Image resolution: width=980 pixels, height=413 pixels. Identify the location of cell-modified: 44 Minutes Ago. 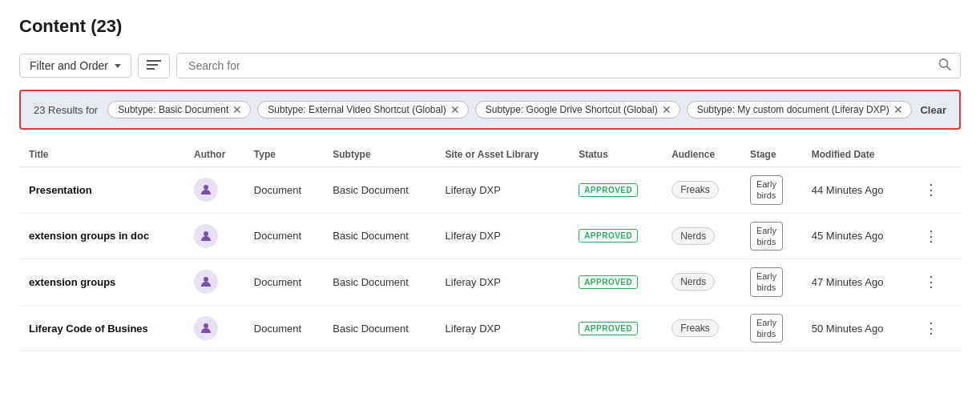
(856, 190).